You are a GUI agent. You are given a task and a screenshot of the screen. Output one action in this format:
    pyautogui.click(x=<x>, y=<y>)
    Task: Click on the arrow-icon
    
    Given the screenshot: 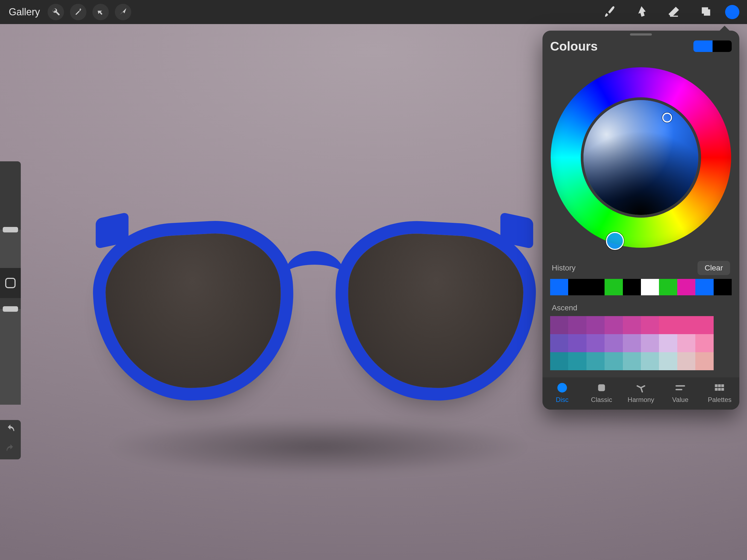 What is the action you would take?
    pyautogui.click(x=123, y=12)
    